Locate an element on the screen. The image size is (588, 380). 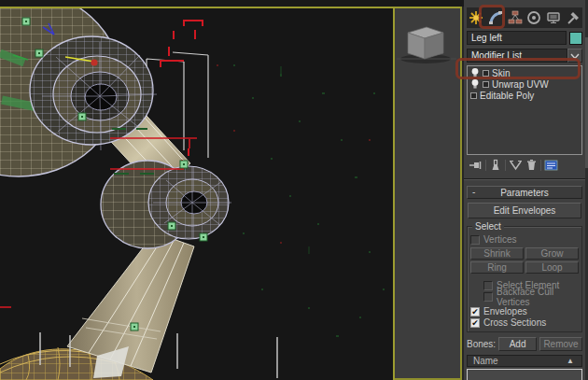
name-column-label: Name is located at coordinates (485, 360).